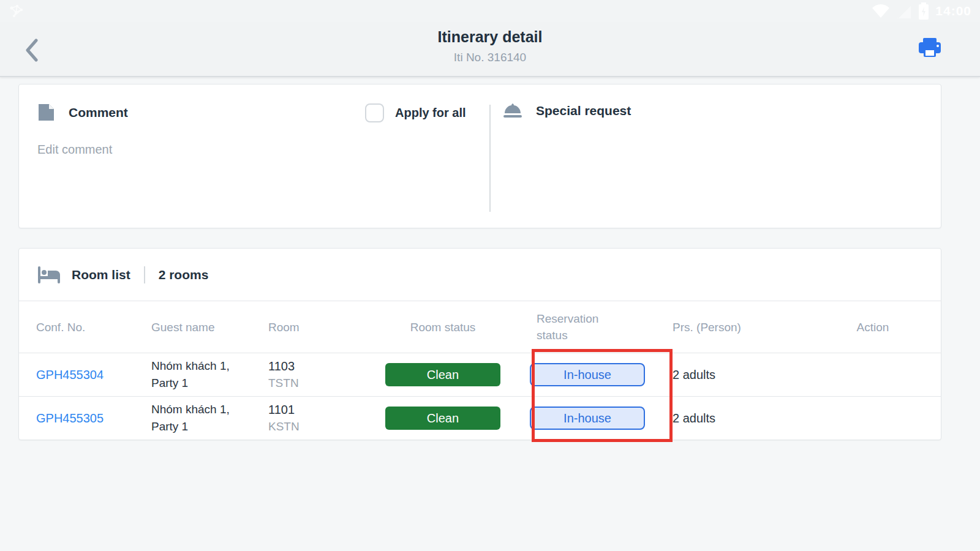  I want to click on room-number-cell: 1103 TSTN, so click(284, 375).